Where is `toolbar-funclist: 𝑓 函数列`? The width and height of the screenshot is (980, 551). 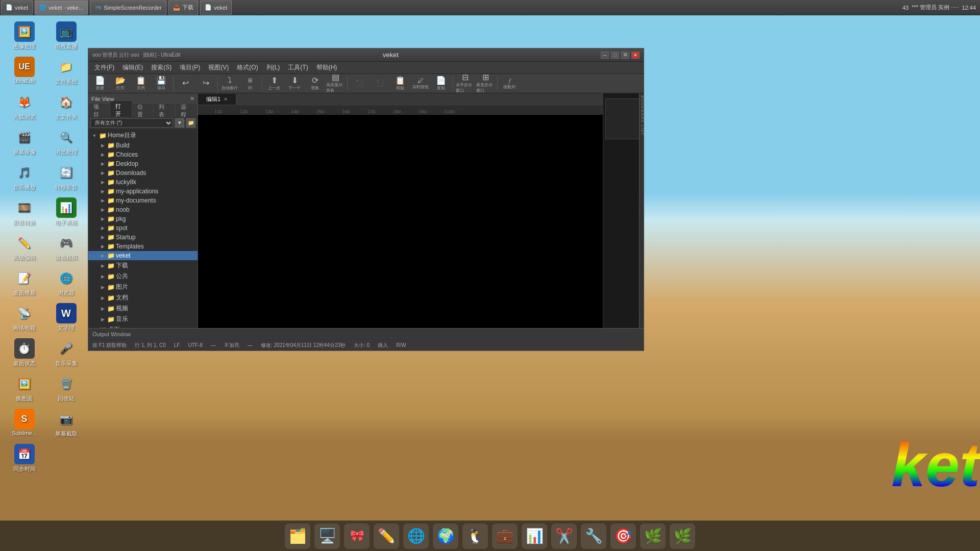
toolbar-funclist: 𝑓 函数列 is located at coordinates (509, 84).